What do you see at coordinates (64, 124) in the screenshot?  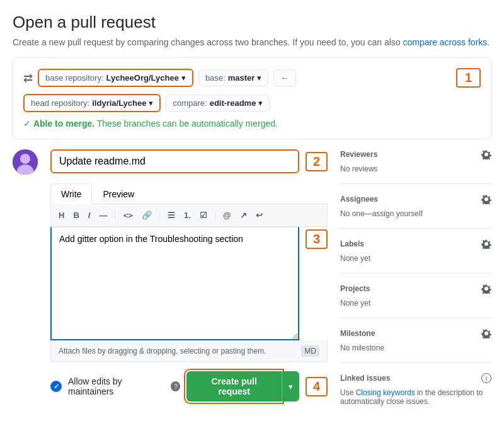 I see `merge-label: Able to merge.` at bounding box center [64, 124].